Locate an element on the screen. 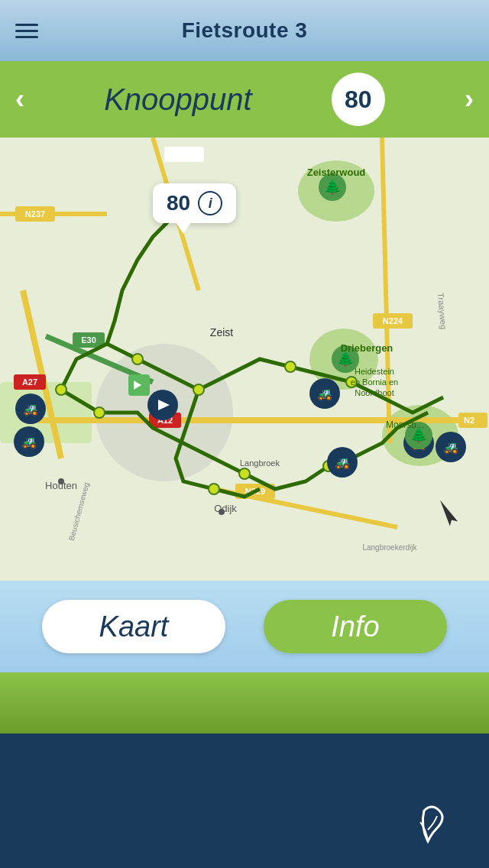 The height and width of the screenshot is (868, 489). popup-info-button: i is located at coordinates (210, 203).